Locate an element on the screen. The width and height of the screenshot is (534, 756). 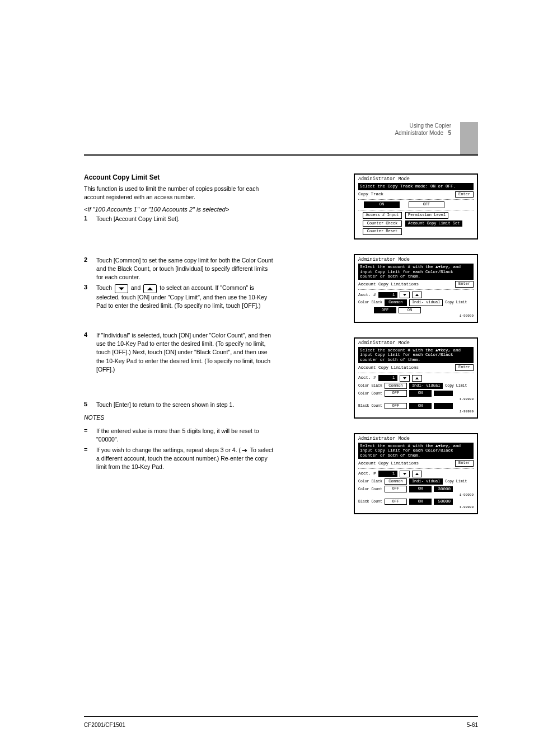
panel4-colorblack-label: Color Black is located at coordinates (371, 481).